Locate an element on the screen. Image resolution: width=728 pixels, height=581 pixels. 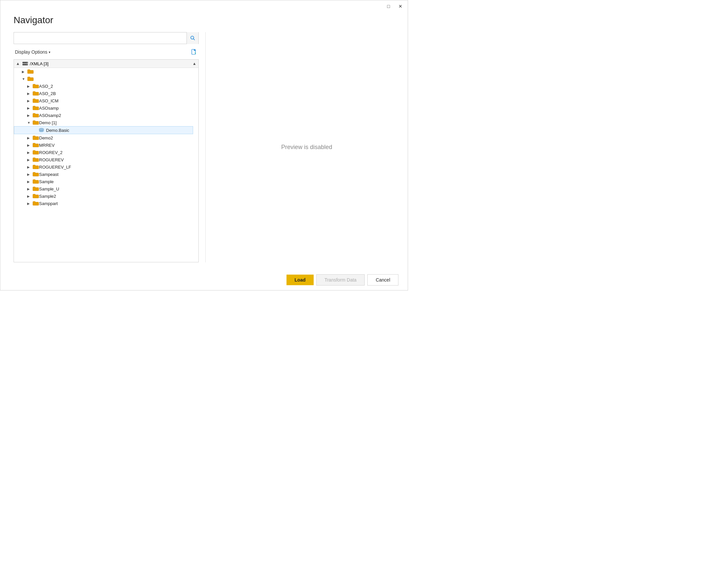
collapse-up-icon: ▲ is located at coordinates (18, 64).